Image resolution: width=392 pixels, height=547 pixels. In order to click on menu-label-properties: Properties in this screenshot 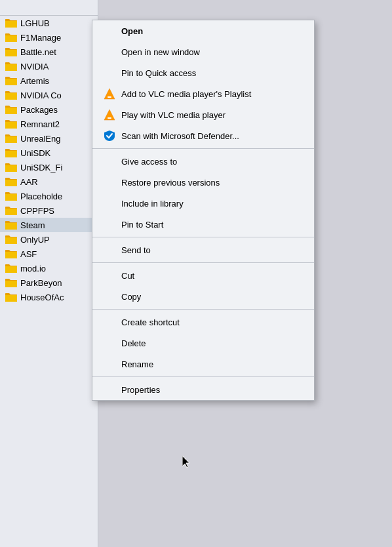, I will do `click(140, 390)`.